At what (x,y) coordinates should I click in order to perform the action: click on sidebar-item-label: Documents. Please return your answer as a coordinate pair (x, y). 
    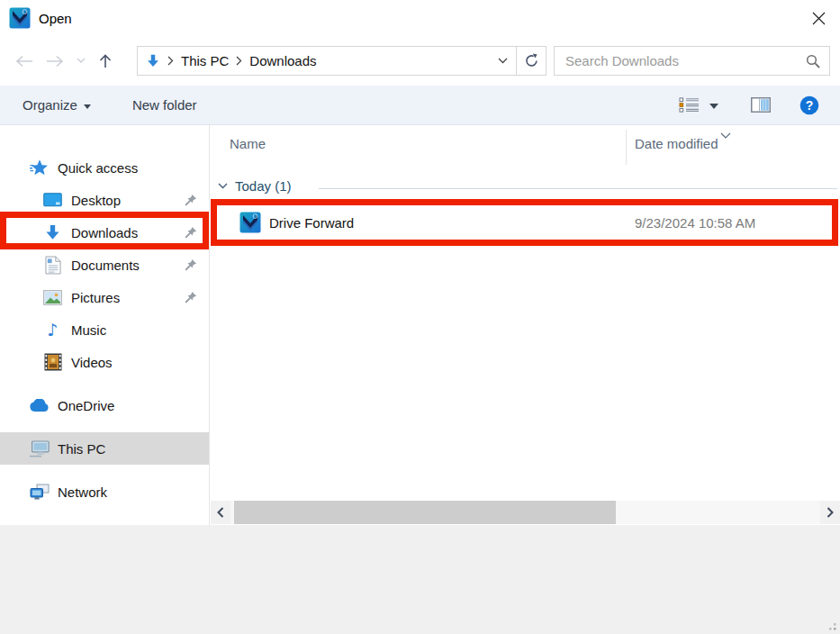
    Looking at the image, I should click on (105, 265).